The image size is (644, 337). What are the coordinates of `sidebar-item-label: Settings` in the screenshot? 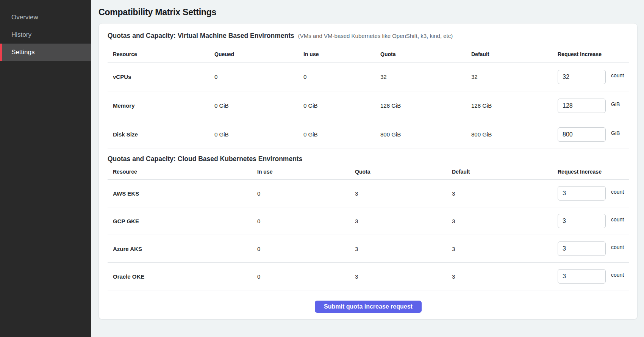 It's located at (23, 52).